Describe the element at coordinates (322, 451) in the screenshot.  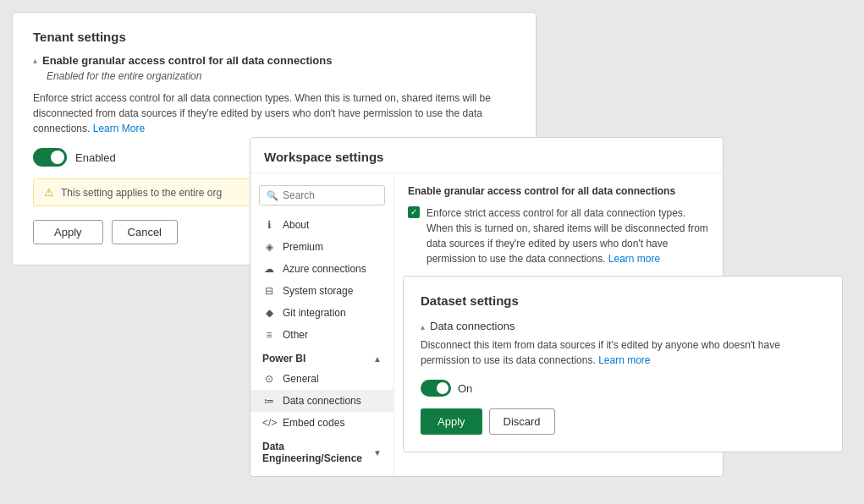
I see `data-engineering-section-header: Data Engineering/Science ▼` at that location.